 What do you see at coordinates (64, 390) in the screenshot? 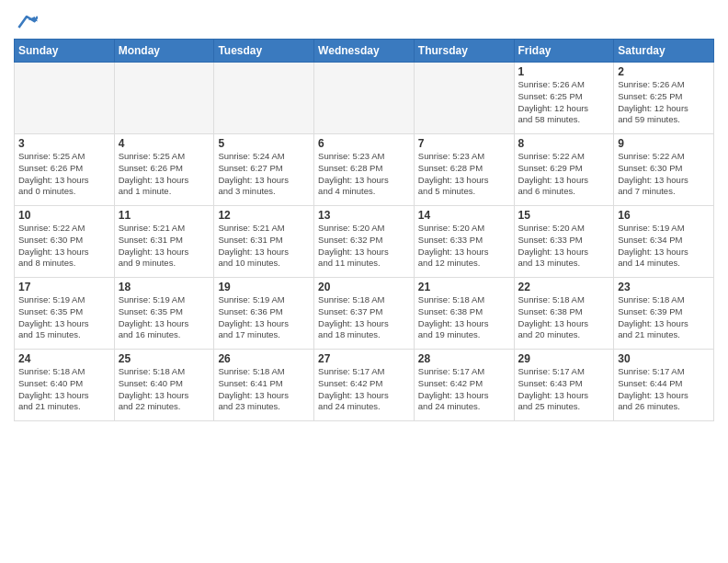
I see `day-info: Sunrise: 5:18 AM Sunset: 6:40 PM Dayligh…` at bounding box center [64, 390].